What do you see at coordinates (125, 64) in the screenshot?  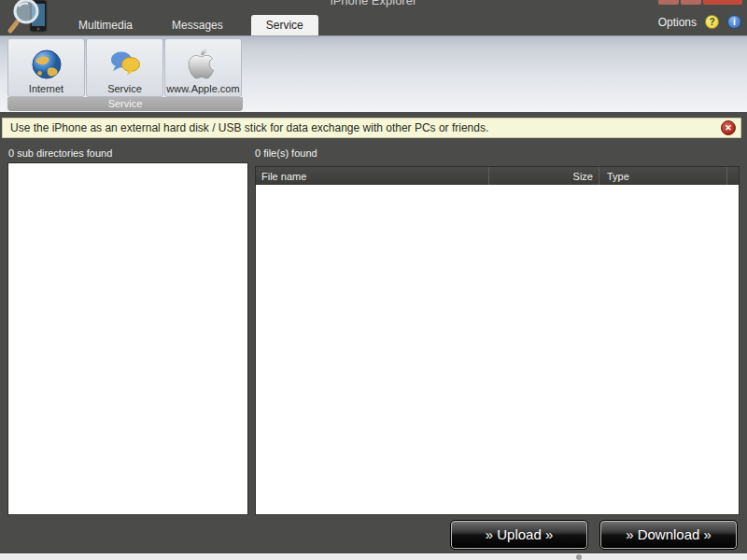 I see `chat-bubbles-icon` at bounding box center [125, 64].